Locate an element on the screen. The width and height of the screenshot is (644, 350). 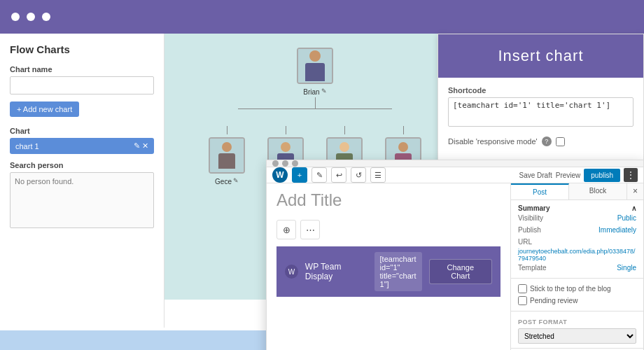
wp-block-globe-btn: ⊕ is located at coordinates (286, 230).